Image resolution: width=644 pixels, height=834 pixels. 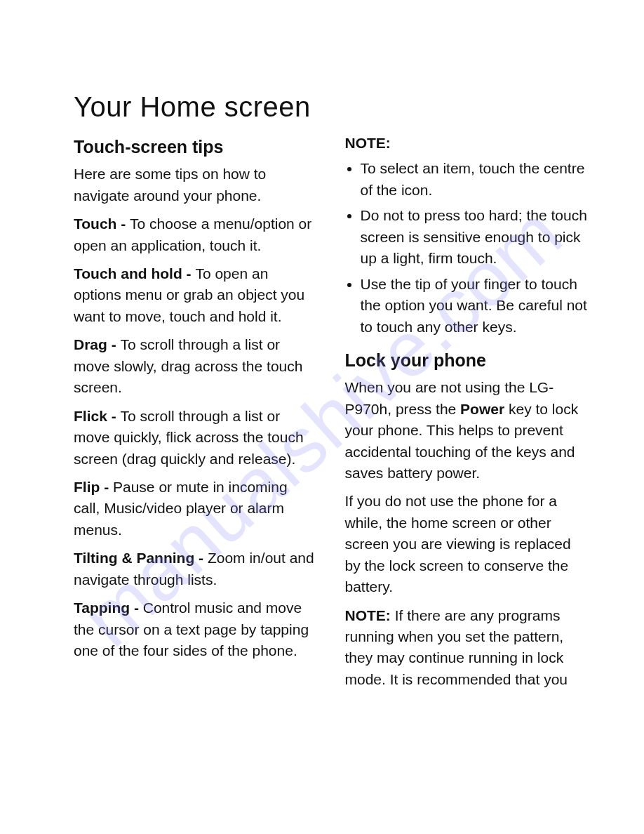 What do you see at coordinates (97, 344) in the screenshot?
I see `tip-term: Drag -` at bounding box center [97, 344].